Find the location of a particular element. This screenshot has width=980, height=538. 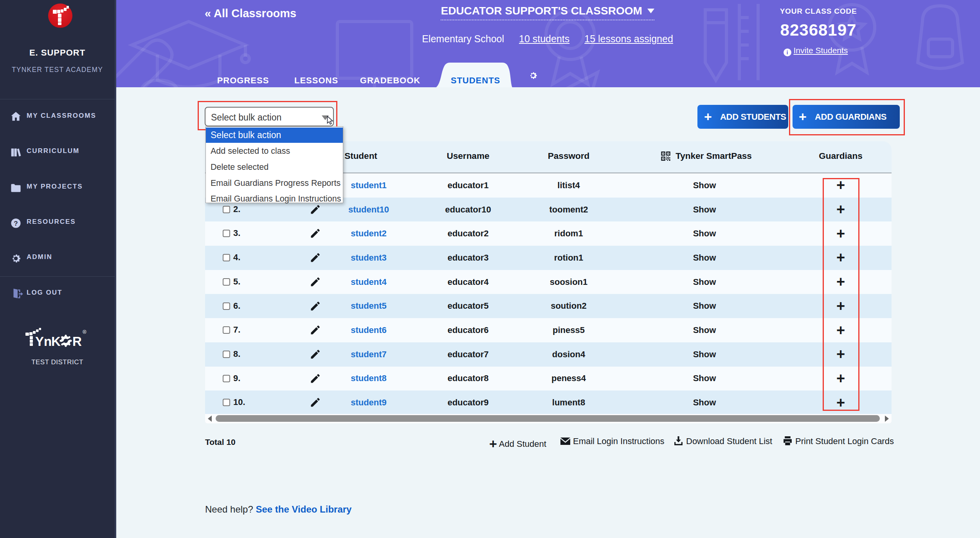

svg-text: R is located at coordinates (77, 340).